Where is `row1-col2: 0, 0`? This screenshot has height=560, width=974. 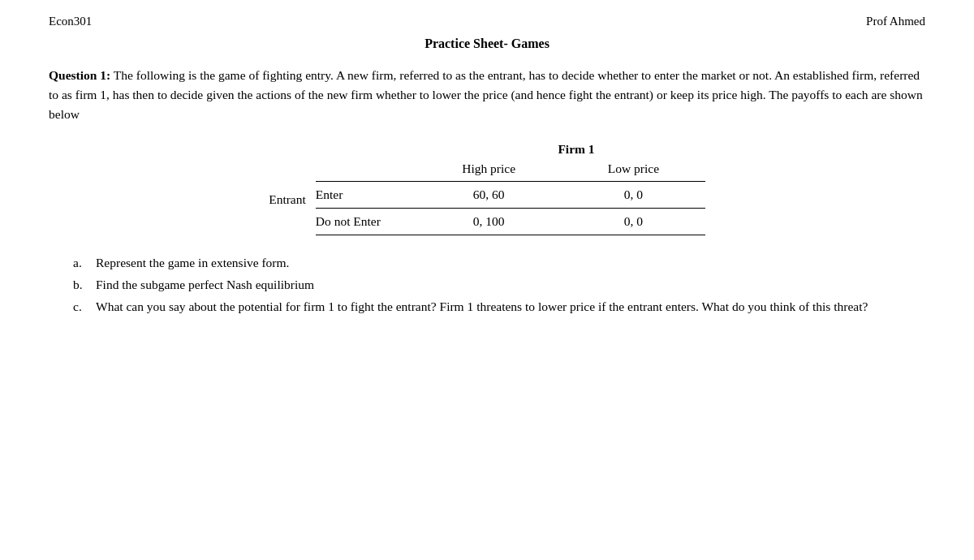
row1-col2: 0, 0 is located at coordinates (633, 195).